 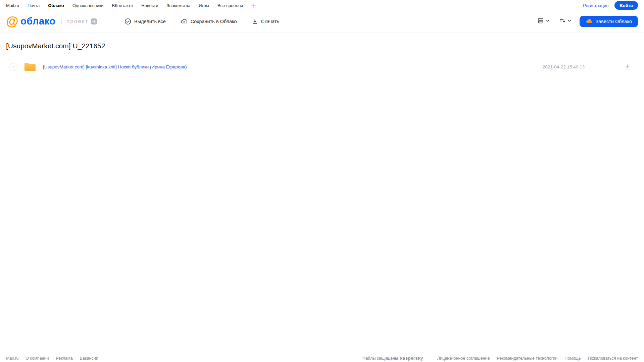 What do you see at coordinates (179, 5) in the screenshot?
I see `topnav-item-dating: Знакомства` at bounding box center [179, 5].